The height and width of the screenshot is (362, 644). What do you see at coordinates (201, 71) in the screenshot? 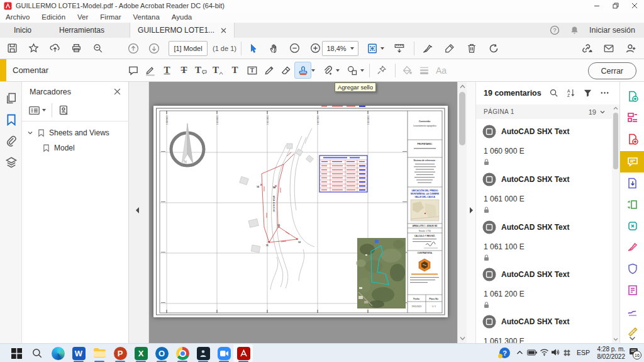
I see `note-to-text-tool: T` at bounding box center [201, 71].